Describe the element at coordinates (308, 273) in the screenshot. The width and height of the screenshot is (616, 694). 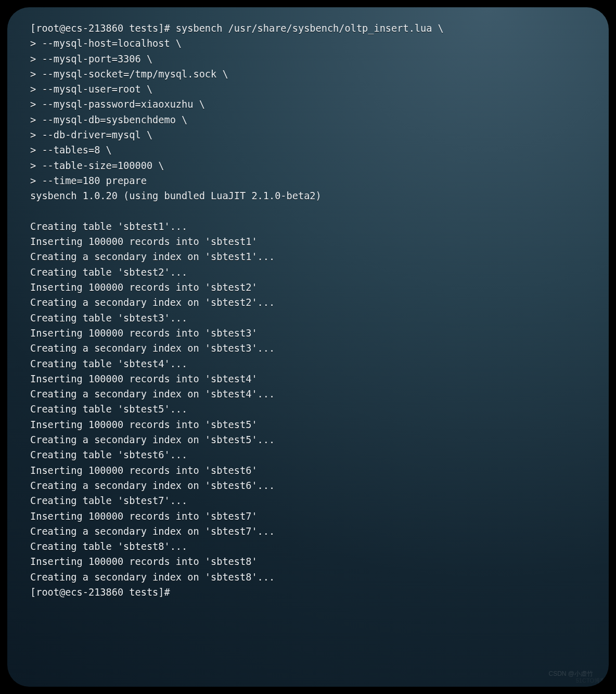
I see `terminal-line: Creating table 'sbtest2'...` at that location.